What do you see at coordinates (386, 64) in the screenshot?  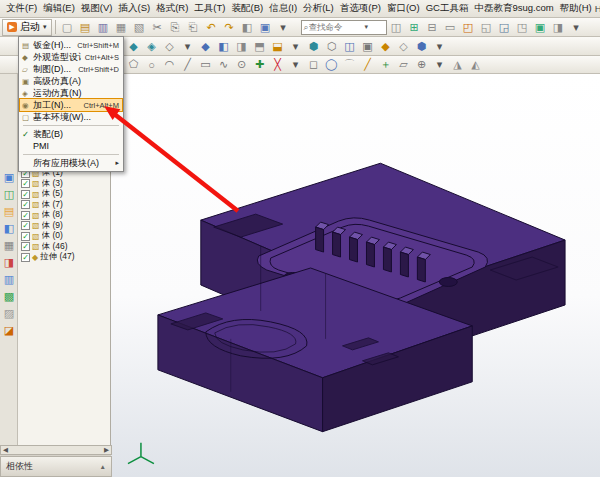 I see `toolbar-icon: ＋` at bounding box center [386, 64].